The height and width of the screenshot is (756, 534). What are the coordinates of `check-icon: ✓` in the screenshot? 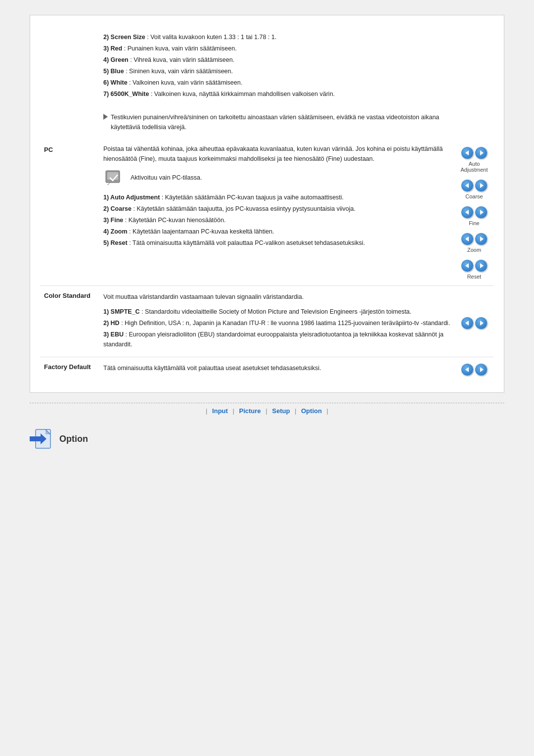 It's located at (115, 179).